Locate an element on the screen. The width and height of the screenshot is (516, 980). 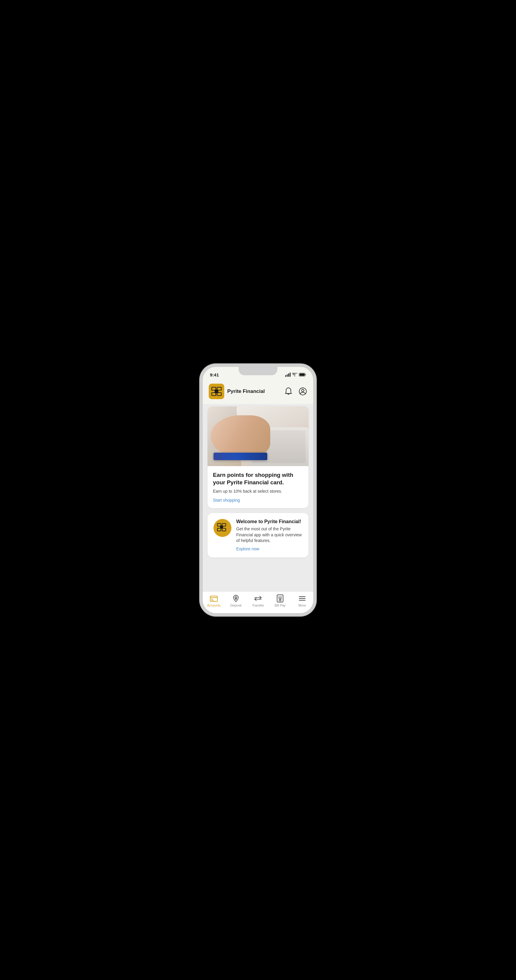
status-icons is located at coordinates (296, 374).